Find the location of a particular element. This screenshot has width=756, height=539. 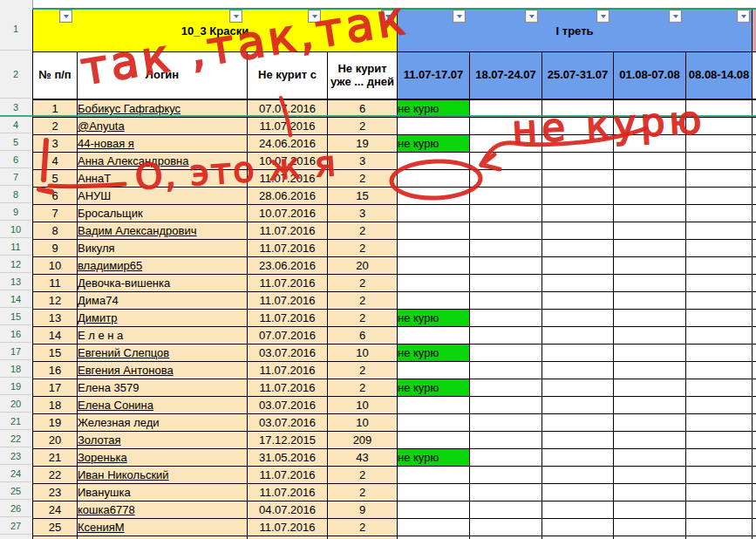

row-number: 11 is located at coordinates (16, 247).